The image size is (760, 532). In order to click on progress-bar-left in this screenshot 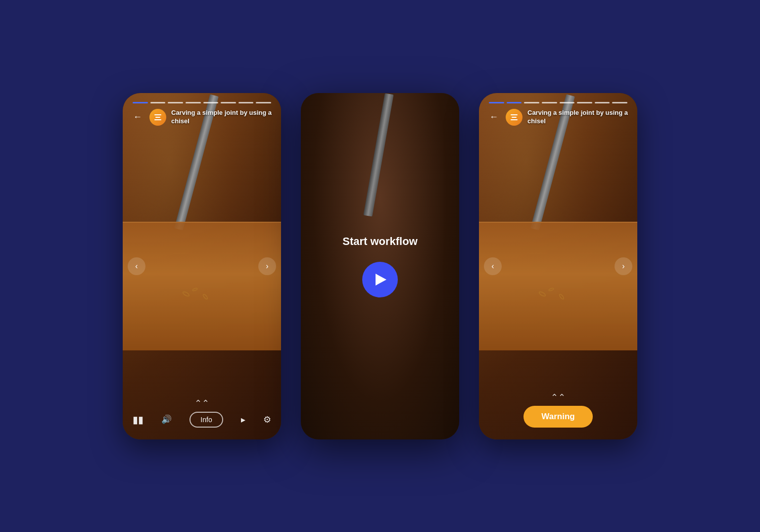, I will do `click(202, 103)`.